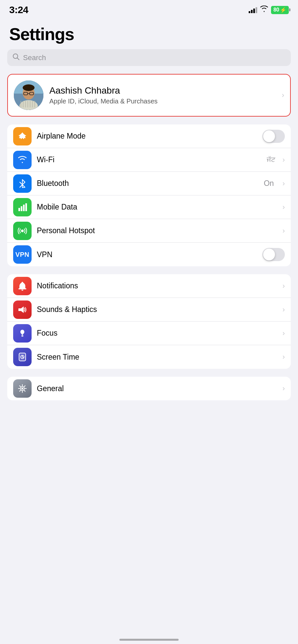 The image size is (298, 644). What do you see at coordinates (149, 357) in the screenshot?
I see `settings-item-screen-time: Screen Time ›` at bounding box center [149, 357].